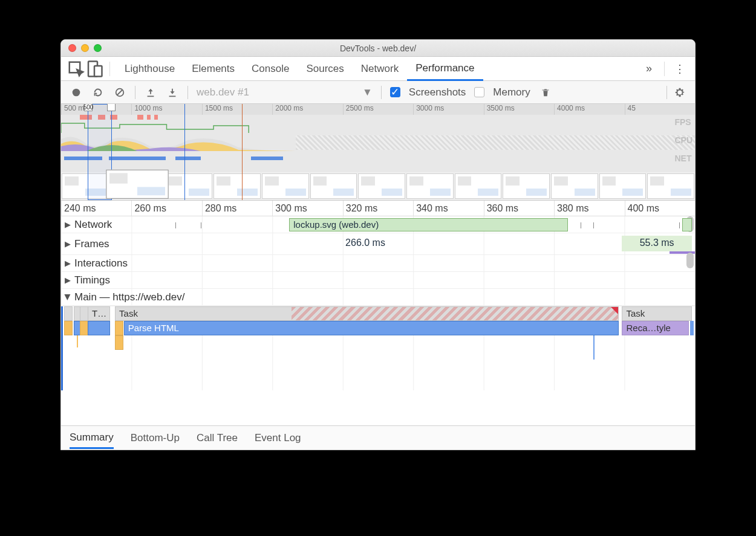 The height and width of the screenshot is (536, 756). I want to click on tab-event-log: Event Log, so click(278, 438).